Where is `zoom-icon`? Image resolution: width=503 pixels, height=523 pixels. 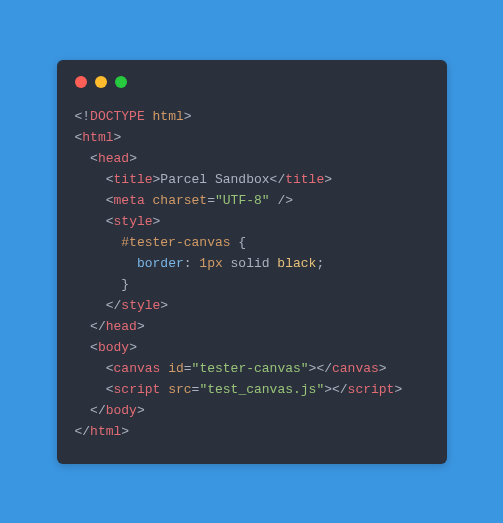 zoom-icon is located at coordinates (121, 82).